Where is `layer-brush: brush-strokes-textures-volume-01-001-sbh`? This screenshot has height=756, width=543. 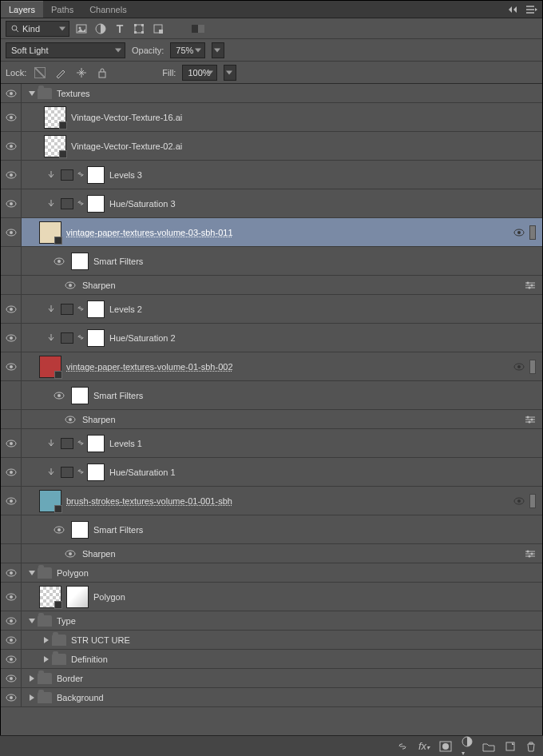
layer-brush: brush-strokes-textures-volume-01-001-sbh is located at coordinates (272, 501).